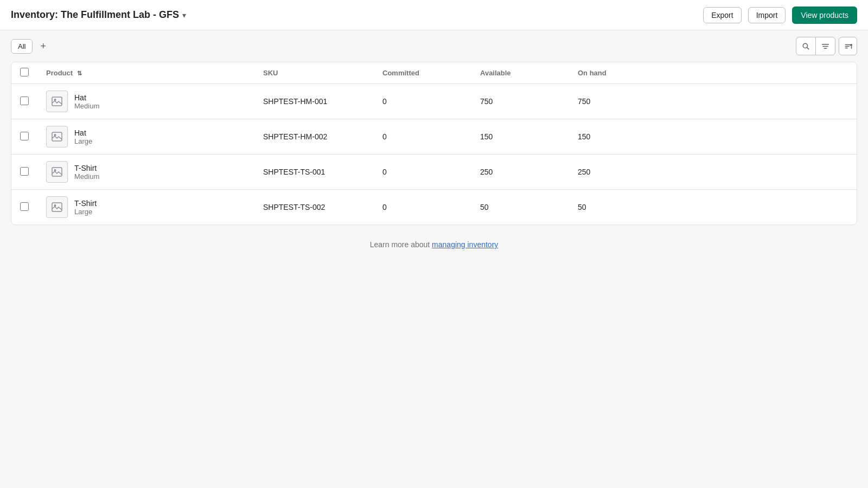  What do you see at coordinates (87, 172) in the screenshot?
I see `product-text: T-Shirt Medium` at bounding box center [87, 172].